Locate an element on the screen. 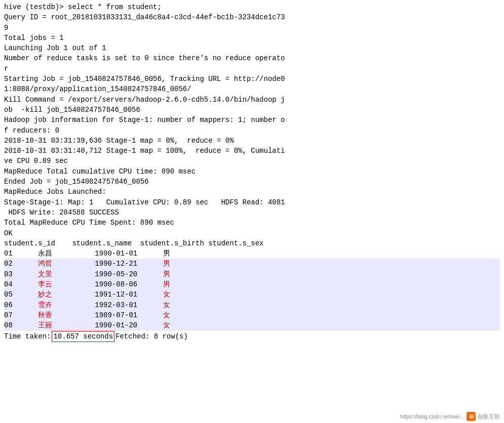  line-3: 9 is located at coordinates (252, 28).